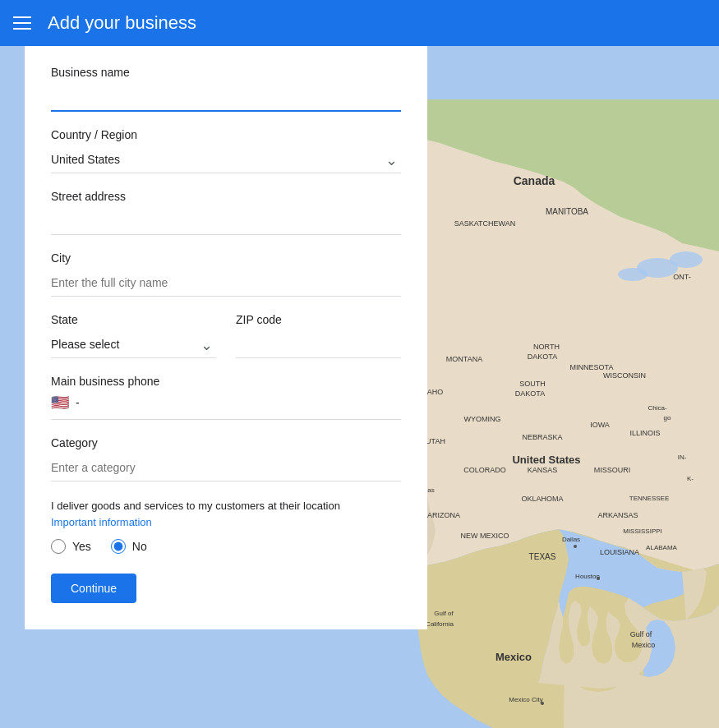 The width and height of the screenshot is (719, 728). I want to click on menu-icon, so click(22, 23).